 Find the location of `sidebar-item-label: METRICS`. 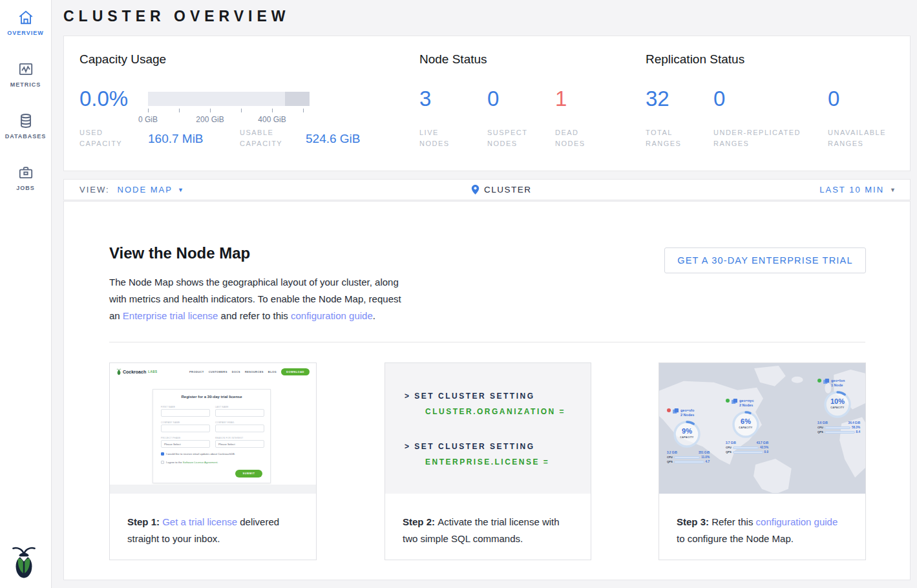

sidebar-item-label: METRICS is located at coordinates (26, 85).